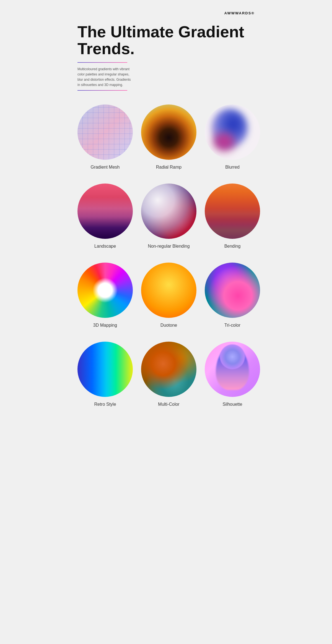 This screenshot has height=644, width=332. Describe the element at coordinates (232, 295) in the screenshot. I see `item-tri-color: Tri-color` at that location.